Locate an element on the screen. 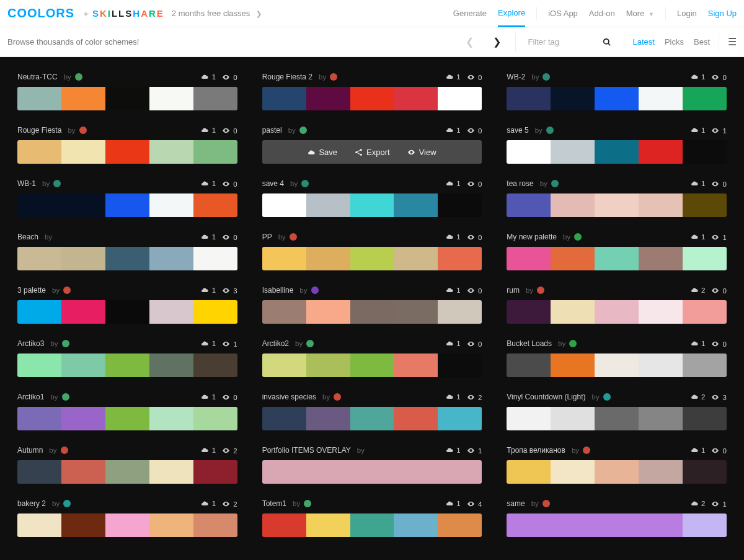 Image resolution: width=744 pixels, height=560 pixels. palette-card: Beachby 1 0 is located at coordinates (128, 251).